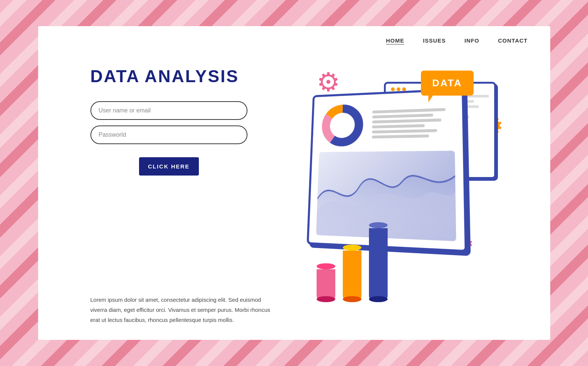 Image resolution: width=588 pixels, height=366 pixels. What do you see at coordinates (513, 40) in the screenshot?
I see `nav-contact: CONTACT` at bounding box center [513, 40].